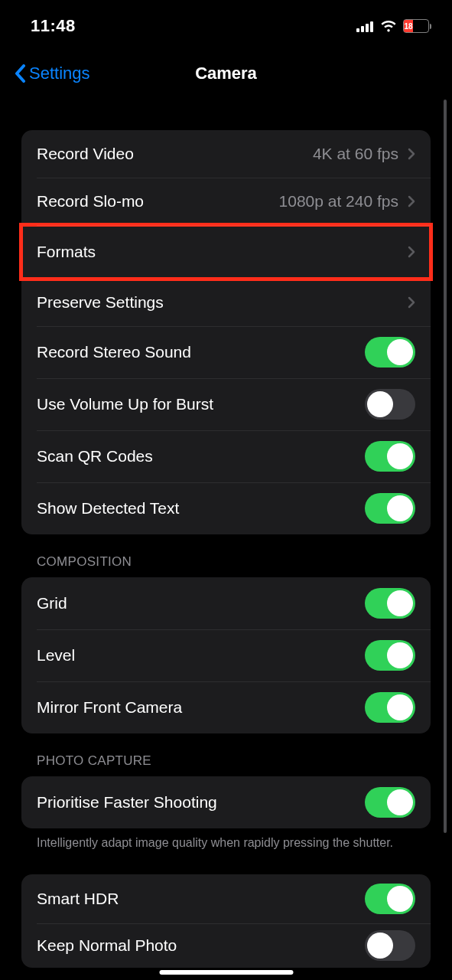 The height and width of the screenshot is (980, 452). I want to click on row-record-video: Record Video 4K at 60 fps, so click(226, 154).